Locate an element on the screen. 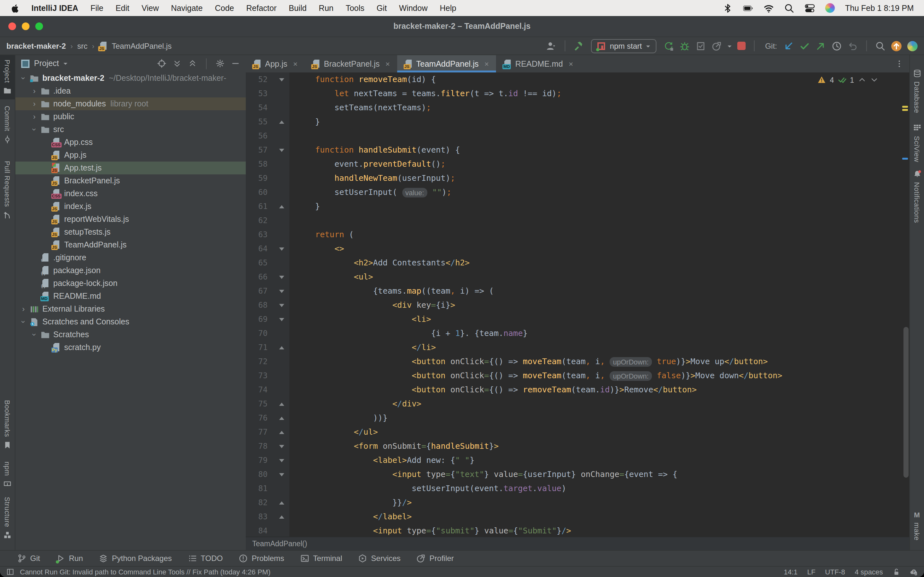  inspections-widget: 4 1 is located at coordinates (848, 80).